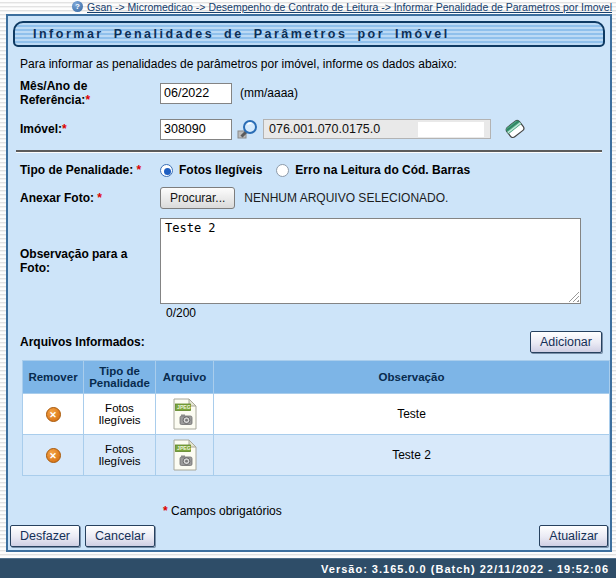 The image size is (616, 578). I want to click on actions-spacer, so click(347, 536).